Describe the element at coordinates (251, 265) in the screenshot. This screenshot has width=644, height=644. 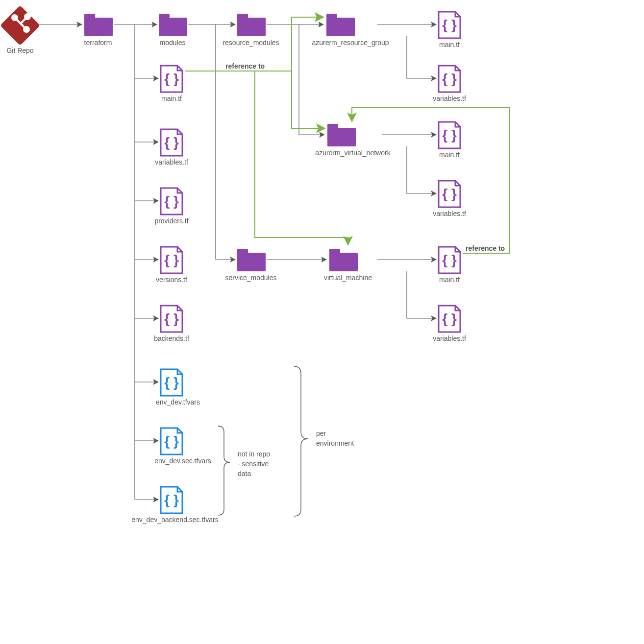
I see `folder-service-modules: service_modules` at that location.